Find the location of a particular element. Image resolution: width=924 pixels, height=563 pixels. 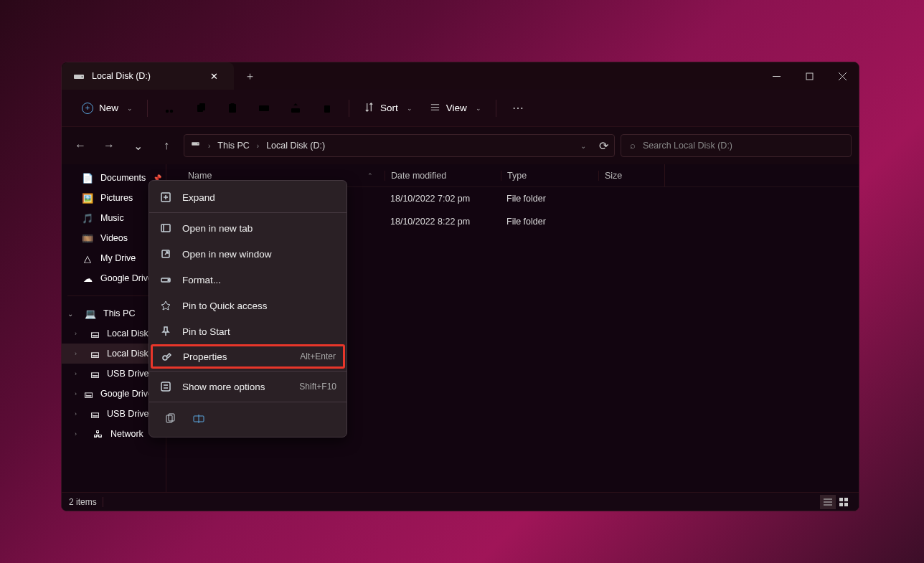

minimize-button is located at coordinates (776, 76).